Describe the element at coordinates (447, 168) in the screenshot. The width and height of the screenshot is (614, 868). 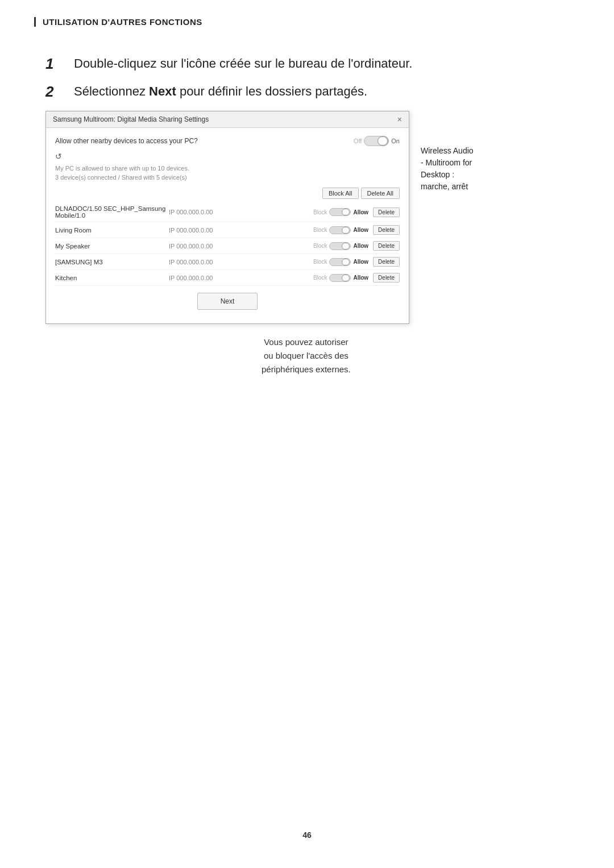
I see `annotation-wireless-audio: Wireless Audio - Multiroom for Desktop :…` at that location.